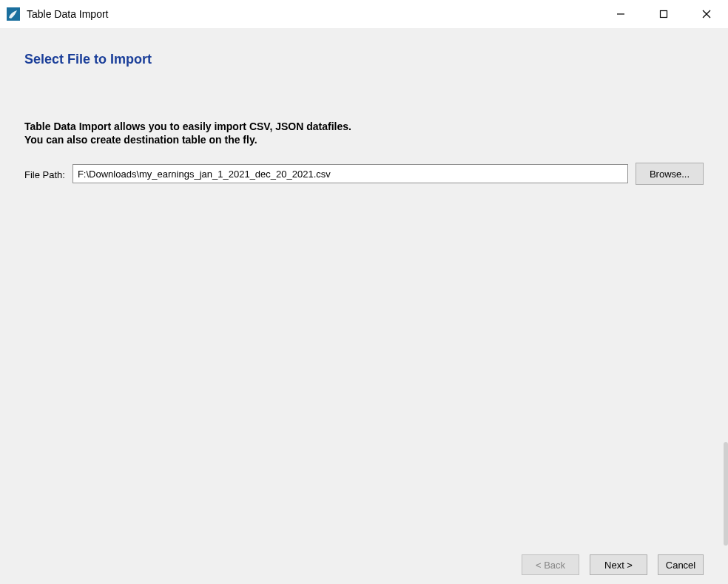  I want to click on close-button, so click(707, 14).